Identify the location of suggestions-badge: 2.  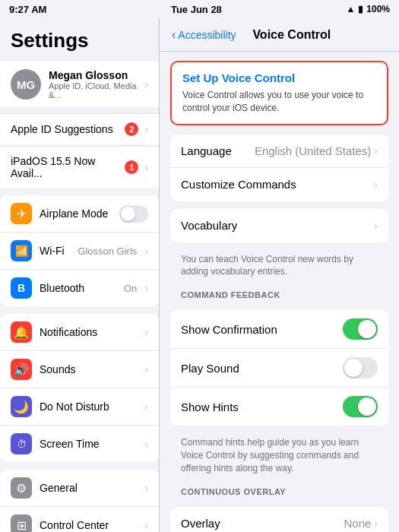
(131, 129).